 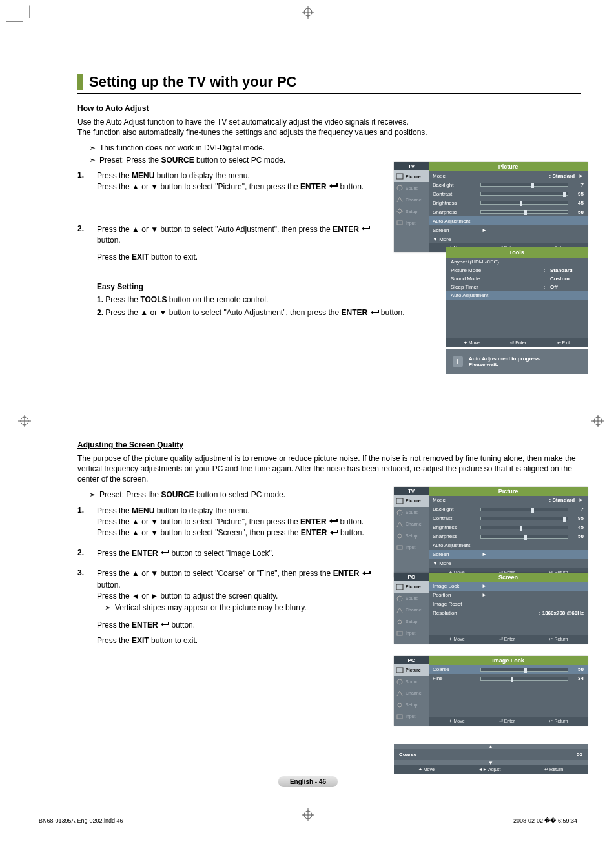 What do you see at coordinates (30, 12) in the screenshot?
I see `crop-edge` at bounding box center [30, 12].